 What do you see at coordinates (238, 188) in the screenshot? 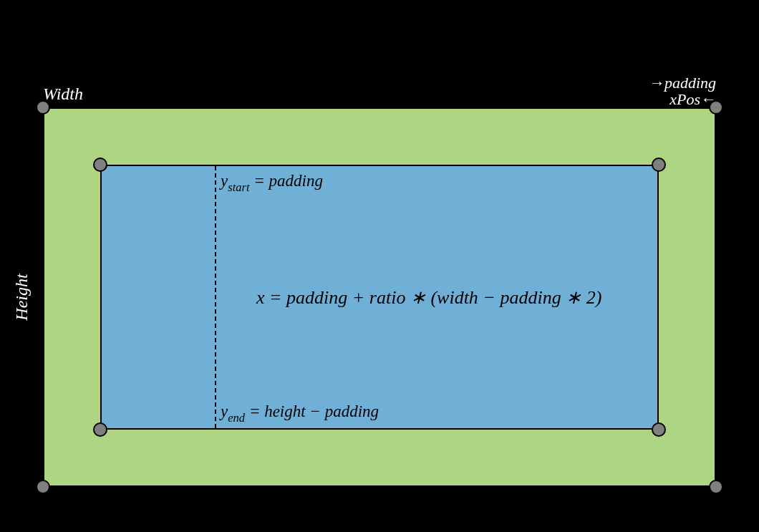
I see `ystart-sub: start` at bounding box center [238, 188].